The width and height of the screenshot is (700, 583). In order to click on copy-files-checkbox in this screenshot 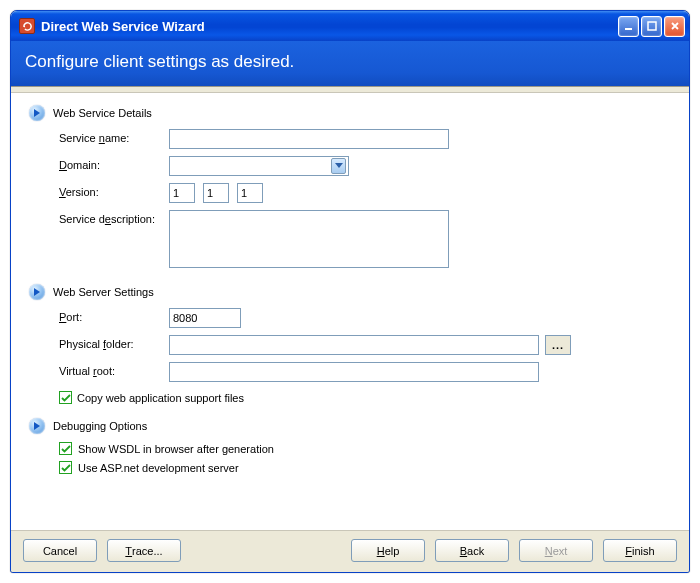, I will do `click(66, 398)`.